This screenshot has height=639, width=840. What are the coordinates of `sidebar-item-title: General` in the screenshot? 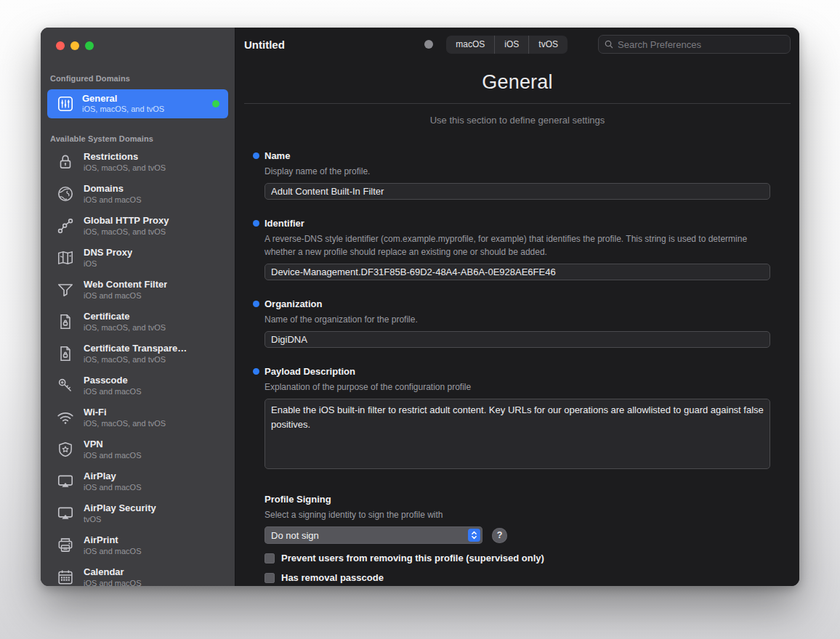 It's located at (144, 99).